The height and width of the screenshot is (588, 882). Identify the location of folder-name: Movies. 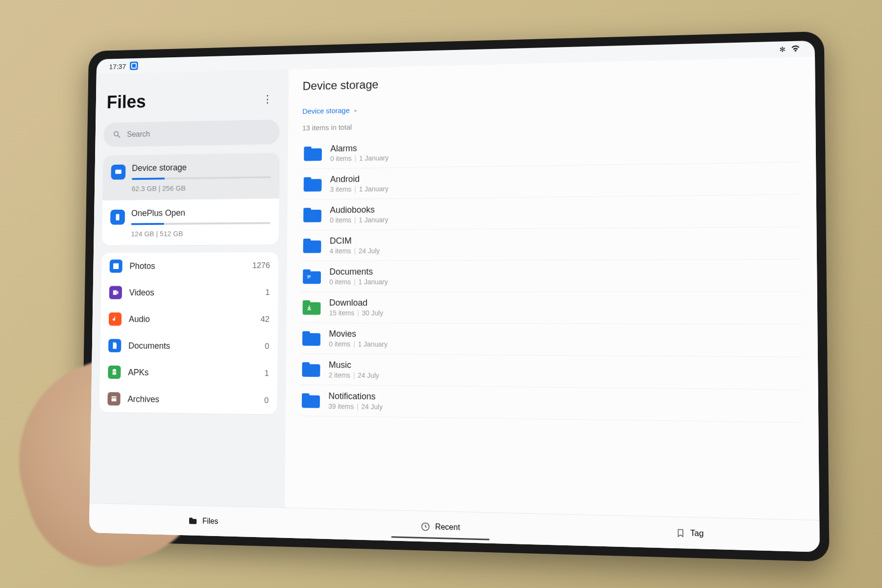
(564, 335).